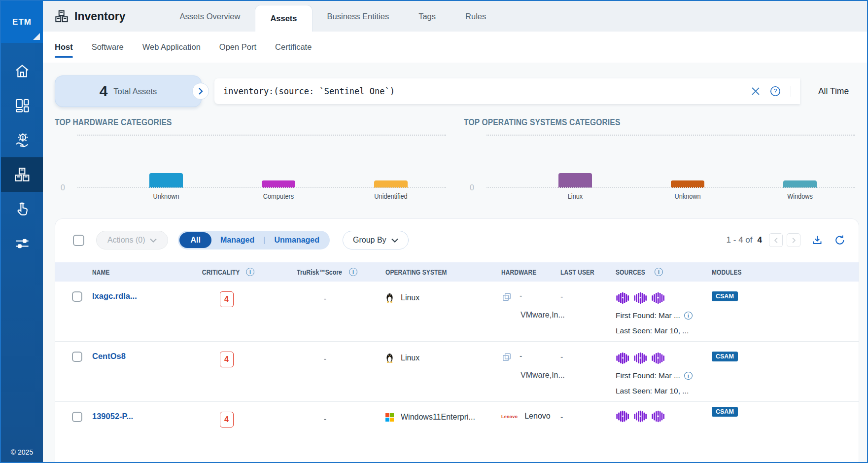 The image size is (868, 463). I want to click on asset-name-link: 139052-P..., so click(112, 416).